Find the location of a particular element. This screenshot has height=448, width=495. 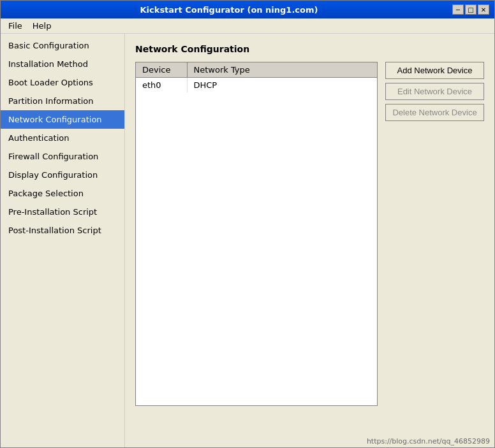

sidebar-item-pre-installation-script: Pre-Installation Script is located at coordinates (63, 212).